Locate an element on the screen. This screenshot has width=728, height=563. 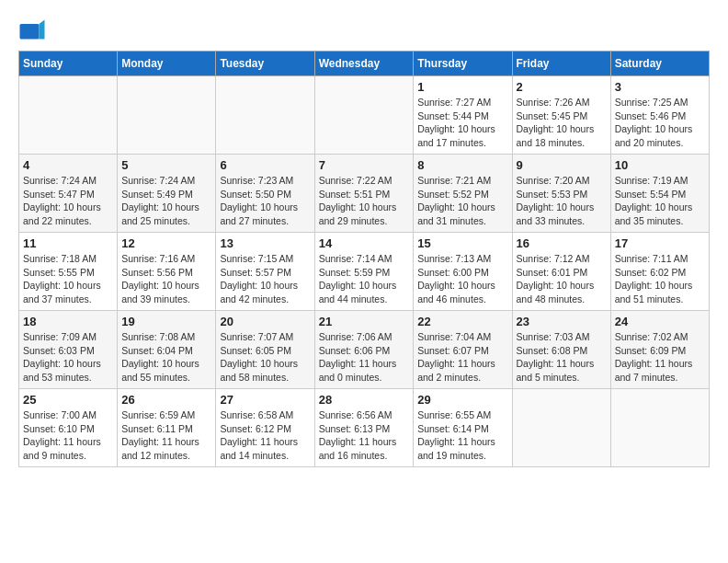
weekday-header-thursday: Thursday is located at coordinates (463, 64).